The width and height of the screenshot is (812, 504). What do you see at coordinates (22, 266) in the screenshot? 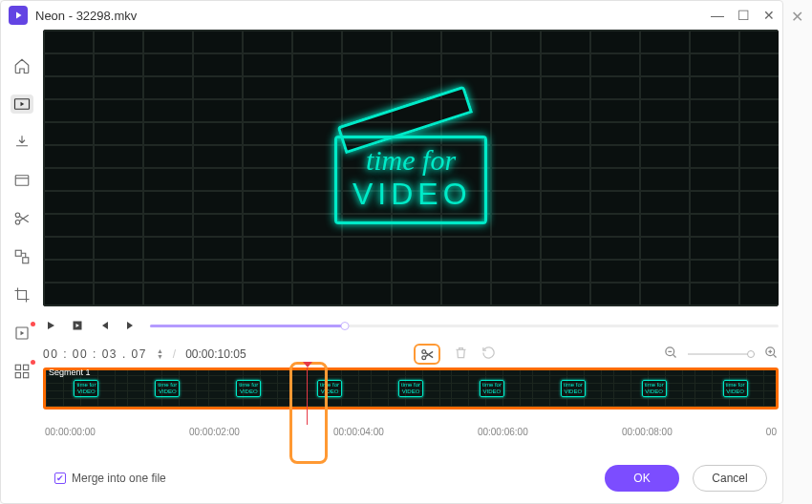
I see `sidebar` at bounding box center [22, 266].